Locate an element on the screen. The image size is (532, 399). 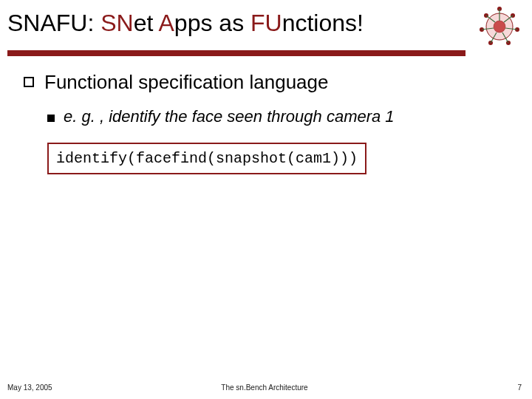
bullet-text: Functional specification language is located at coordinates (186, 83).